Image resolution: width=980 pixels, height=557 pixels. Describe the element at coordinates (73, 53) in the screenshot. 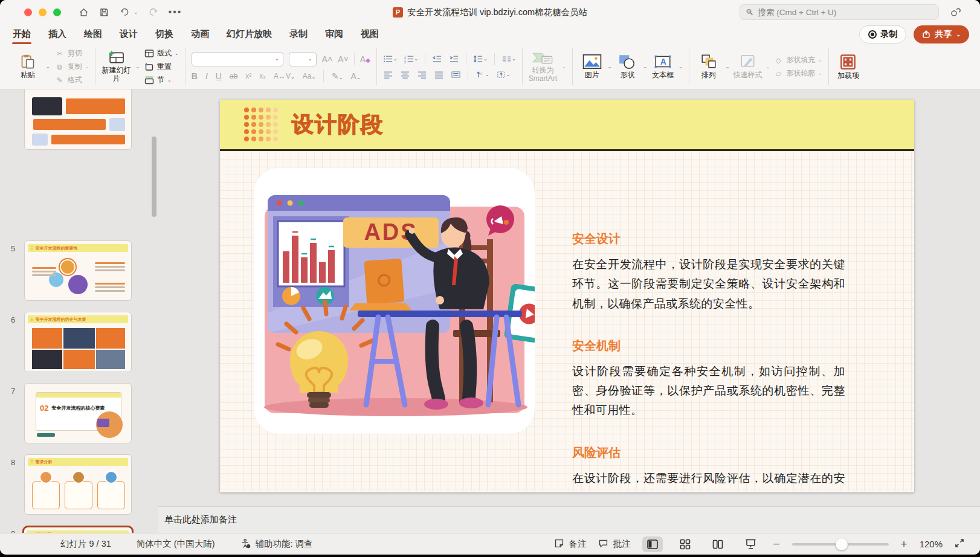

I see `cut-button: ✂剪切` at that location.